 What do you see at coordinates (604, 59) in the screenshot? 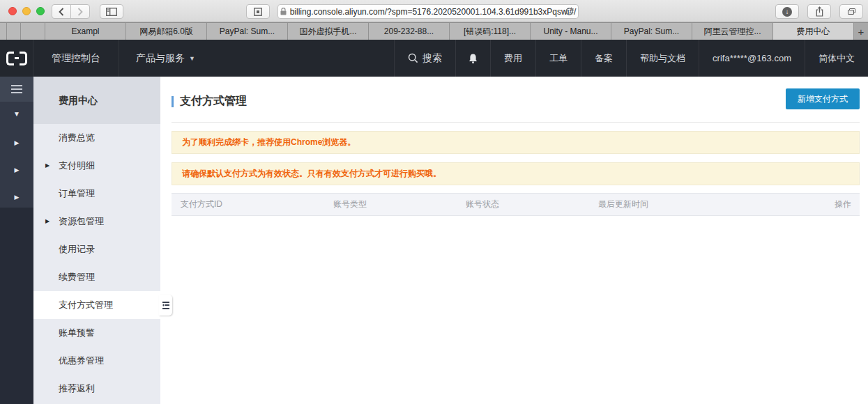
I see `nav-item-label: 备案` at bounding box center [604, 59].